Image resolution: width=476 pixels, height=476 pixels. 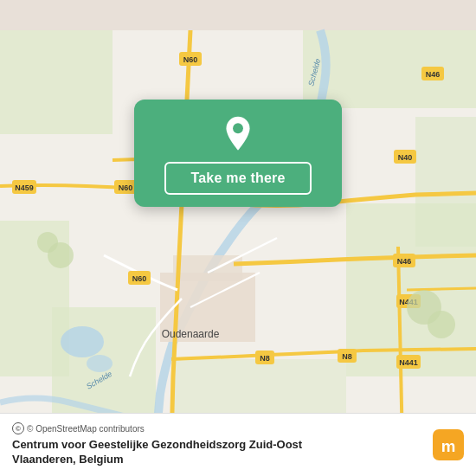 I want to click on location-name: Centrum voor Geestelijke Gezondheidszorg…, so click(x=177, y=453).